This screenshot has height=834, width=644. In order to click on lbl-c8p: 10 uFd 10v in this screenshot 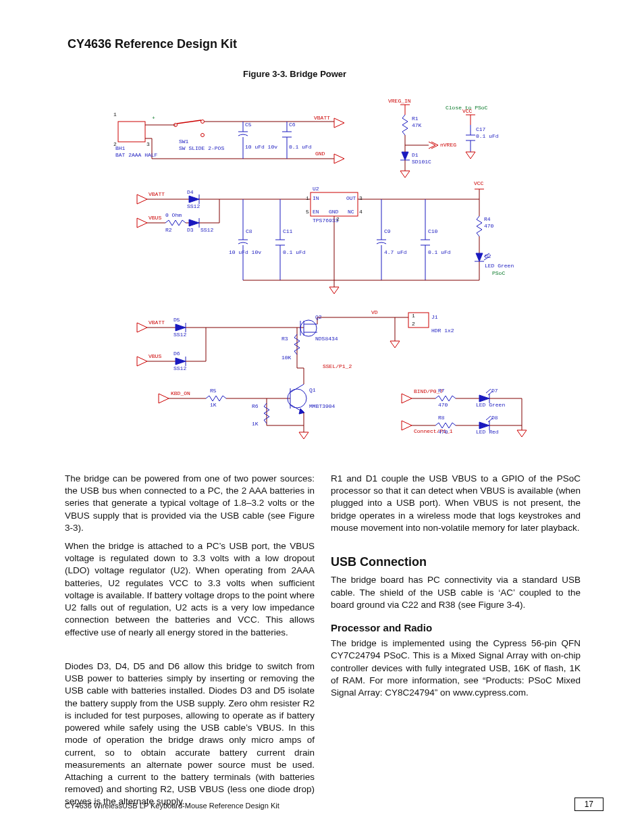, I will do `click(245, 253)`.